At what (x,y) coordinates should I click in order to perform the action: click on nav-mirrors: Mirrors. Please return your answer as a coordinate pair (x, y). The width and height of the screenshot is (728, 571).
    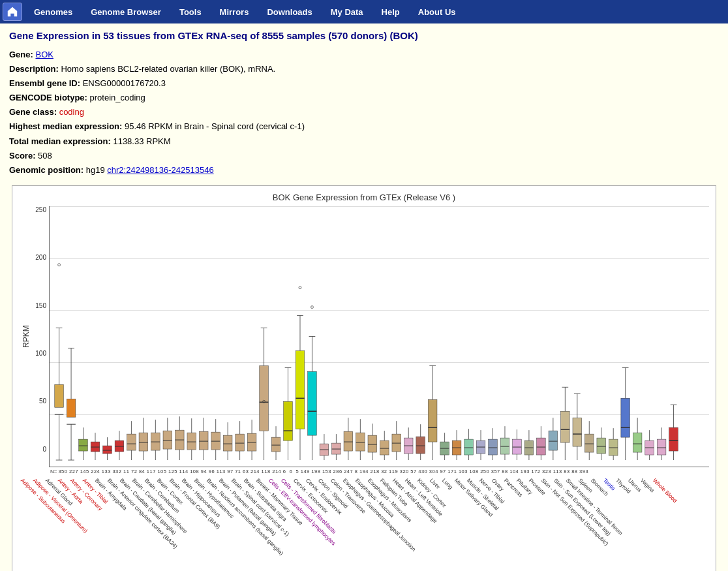
    Looking at the image, I should click on (235, 12).